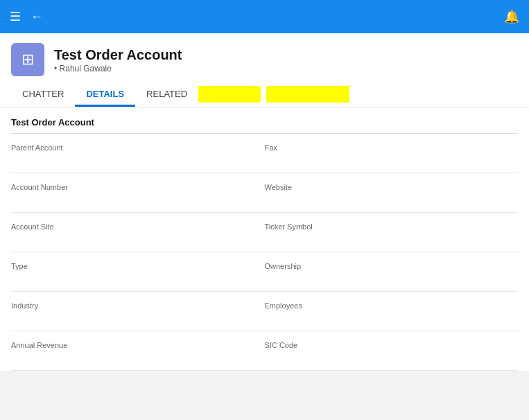 Image resolution: width=529 pixels, height=420 pixels. What do you see at coordinates (138, 154) in the screenshot?
I see `field-parent-account: Parent Account` at bounding box center [138, 154].